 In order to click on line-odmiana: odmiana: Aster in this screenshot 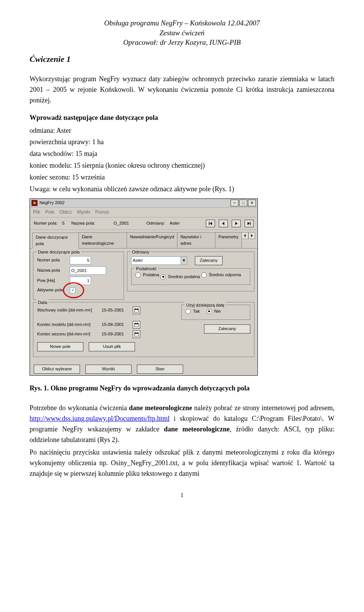, I will do `click(182, 131)`.